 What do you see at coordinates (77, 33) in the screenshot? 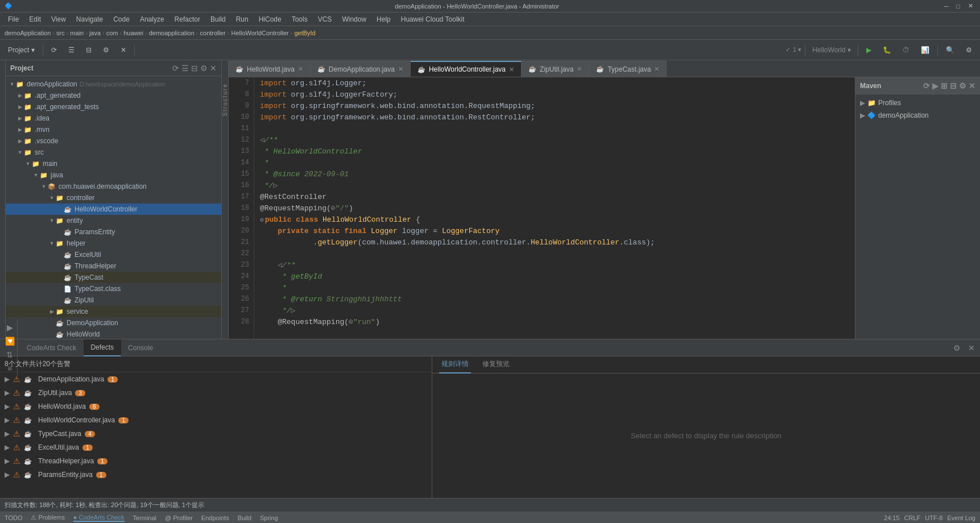
I see `breadcrumb-main: main` at bounding box center [77, 33].